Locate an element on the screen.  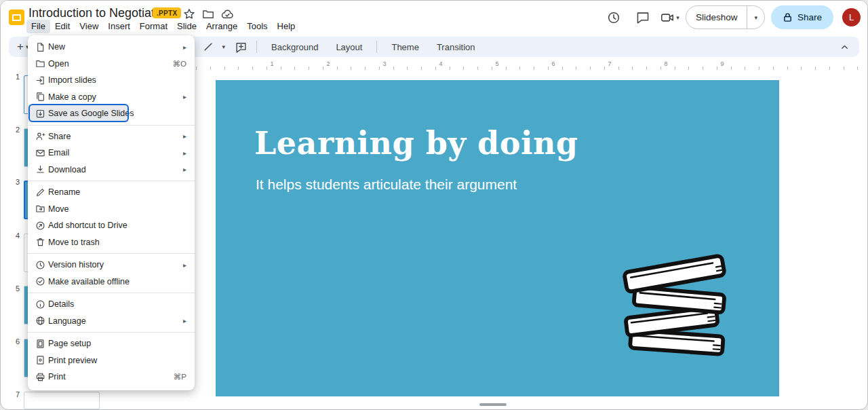
menu-bar: File Edit View Insert Format Slide Arran… is located at coordinates (163, 26).